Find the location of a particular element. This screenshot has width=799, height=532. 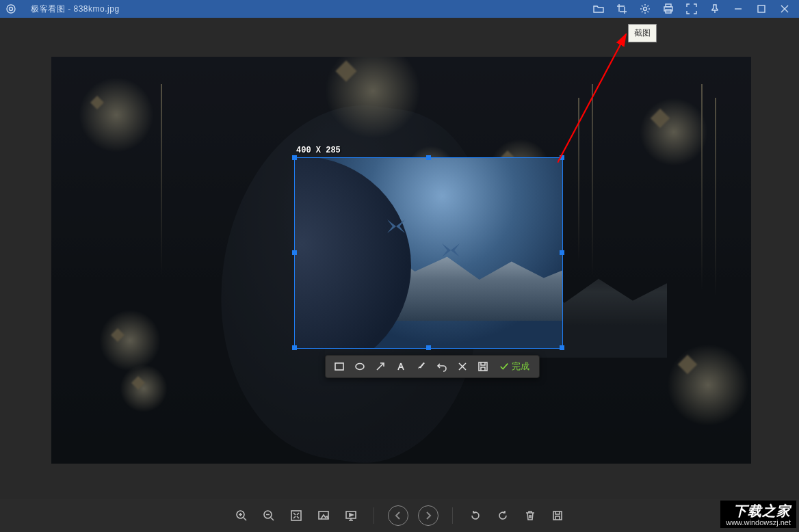

watermark-title: 下载之家 is located at coordinates (758, 511).